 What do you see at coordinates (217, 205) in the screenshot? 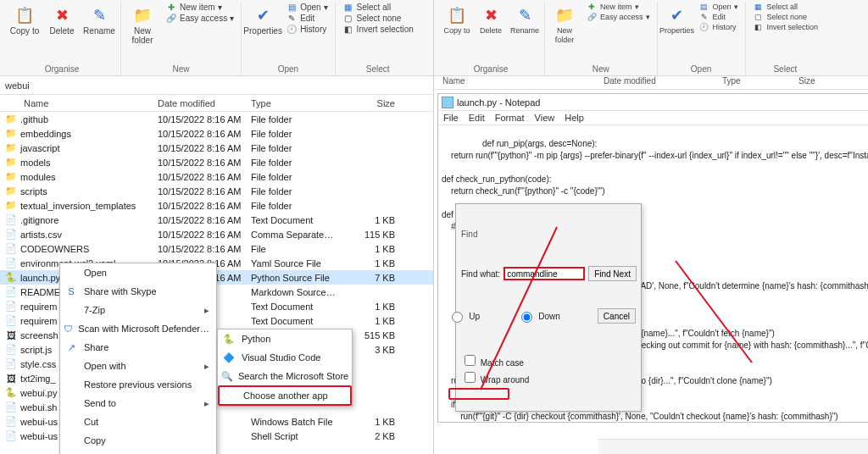
I see `file-row: 📁textual_inversion_templates10/15/2022 8…` at bounding box center [217, 205].